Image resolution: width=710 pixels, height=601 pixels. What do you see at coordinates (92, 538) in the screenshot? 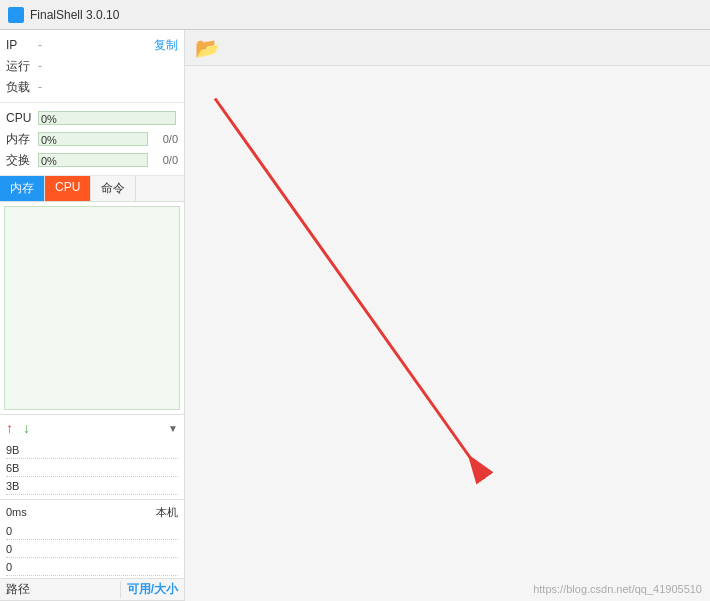
I see `ping-section: 0ms 本机 0 0 0` at bounding box center [92, 538].